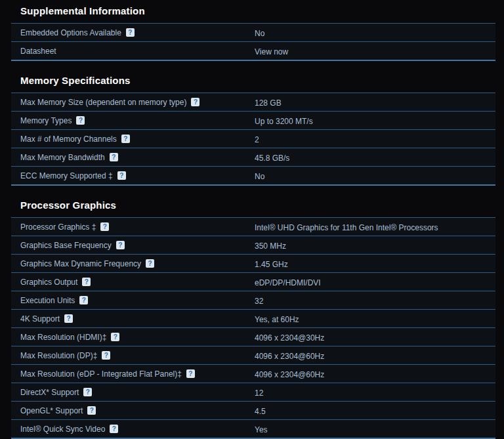 Image resolution: width=504 pixels, height=439 pixels. I want to click on spec-label: Max Resolution (HDMI)‡, so click(63, 337).